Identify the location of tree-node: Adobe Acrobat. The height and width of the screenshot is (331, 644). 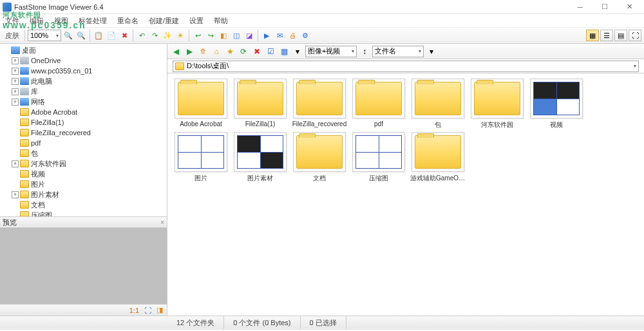
(84, 112).